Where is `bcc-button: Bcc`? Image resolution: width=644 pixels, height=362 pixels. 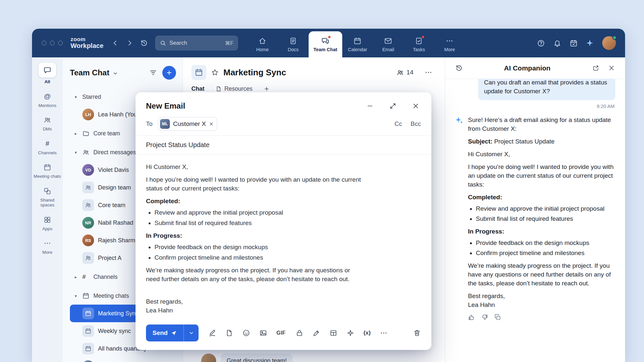
bcc-button: Bcc is located at coordinates (416, 124).